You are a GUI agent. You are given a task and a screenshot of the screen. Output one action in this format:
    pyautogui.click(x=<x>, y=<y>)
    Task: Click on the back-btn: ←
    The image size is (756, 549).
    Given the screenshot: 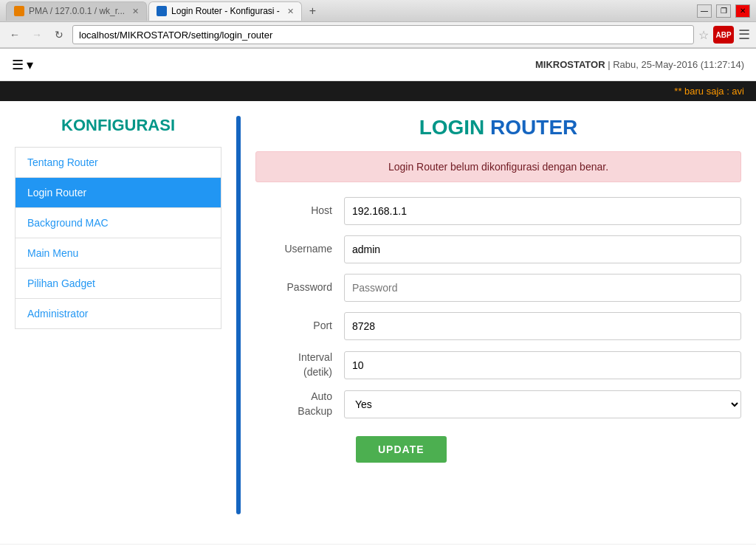 What is the action you would take?
    pyautogui.click(x=15, y=35)
    